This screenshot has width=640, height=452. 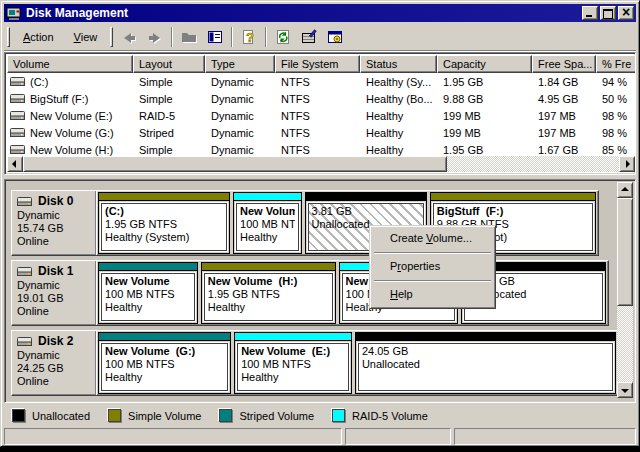 I want to click on disk-label: Disk 1Dynamic19.01 GBOnline, so click(x=54, y=293).